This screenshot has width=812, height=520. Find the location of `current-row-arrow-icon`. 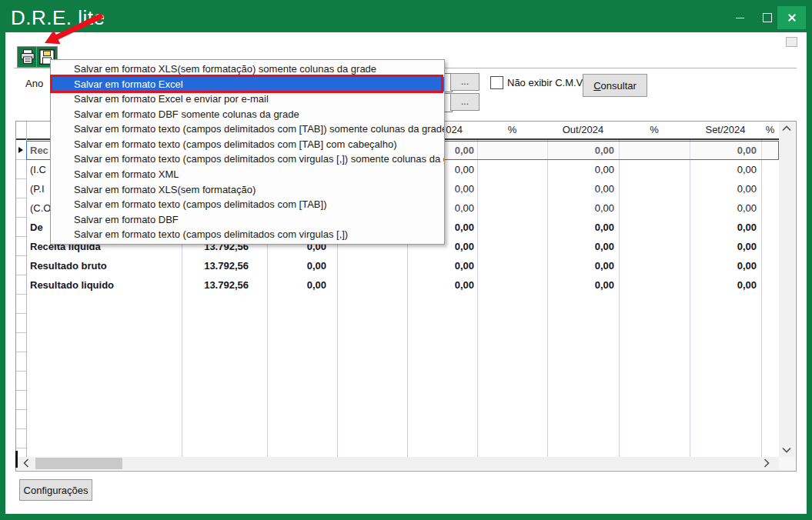

current-row-arrow-icon is located at coordinates (21, 150).